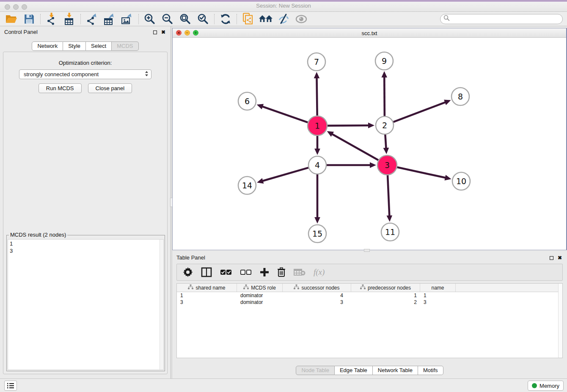  What do you see at coordinates (150, 19) in the screenshot?
I see `zoom-in-icon` at bounding box center [150, 19].